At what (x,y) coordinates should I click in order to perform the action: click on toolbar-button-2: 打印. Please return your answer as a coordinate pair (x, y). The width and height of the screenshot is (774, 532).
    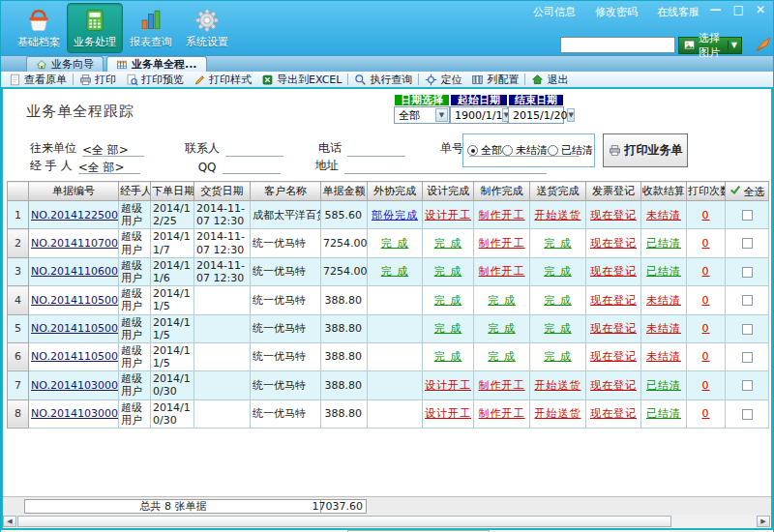
    Looking at the image, I should click on (98, 79).